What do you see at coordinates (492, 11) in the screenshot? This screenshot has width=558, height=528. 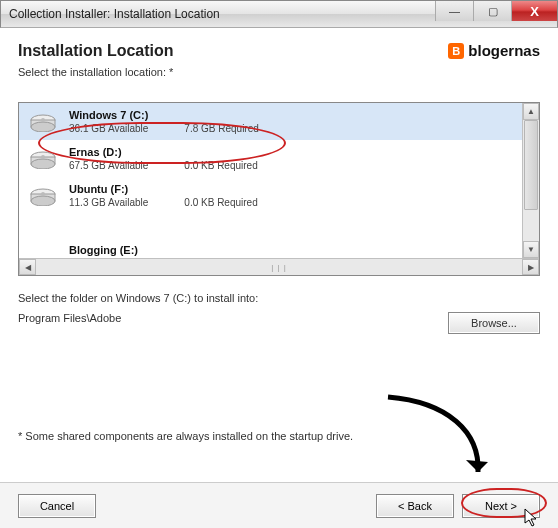 I see `maximize-button: ▢` at bounding box center [492, 11].